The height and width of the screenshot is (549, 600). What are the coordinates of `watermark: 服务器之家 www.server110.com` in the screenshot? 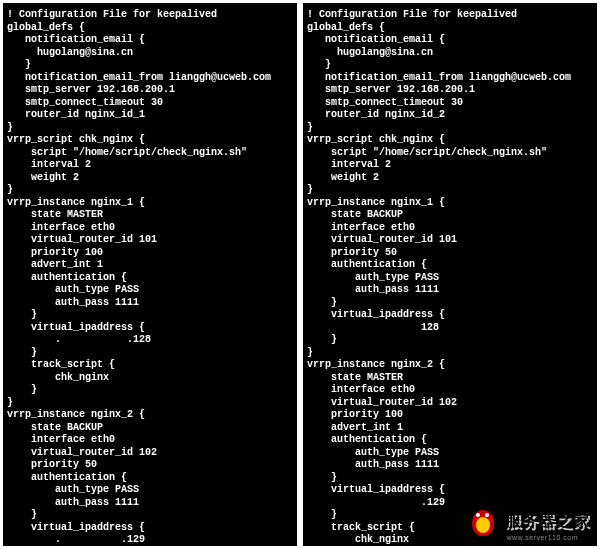 It's located at (528, 521).